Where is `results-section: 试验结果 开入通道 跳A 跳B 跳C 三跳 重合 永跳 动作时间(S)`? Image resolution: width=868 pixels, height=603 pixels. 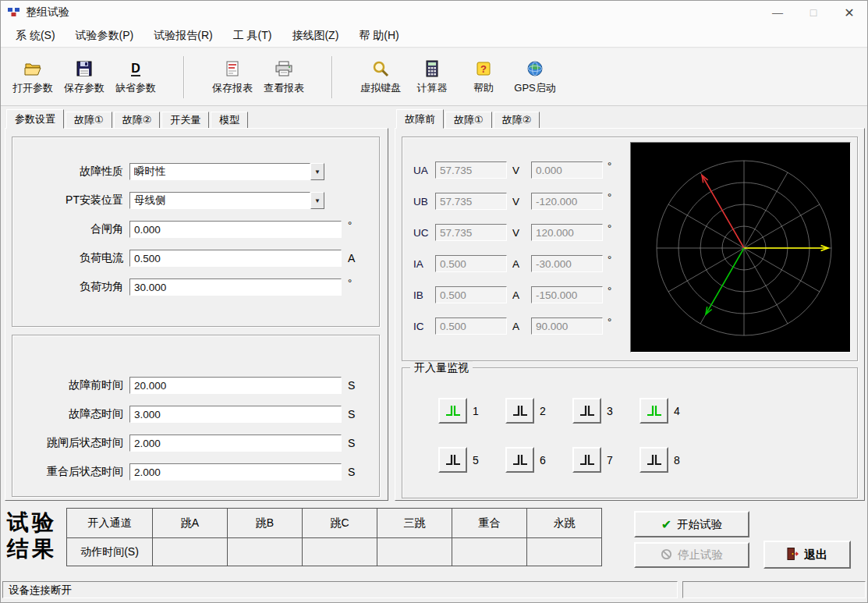 results-section: 试验结果 开入通道 跳A 跳B 跳C 三跳 重合 永跳 动作时间(S) is located at coordinates (434, 541).